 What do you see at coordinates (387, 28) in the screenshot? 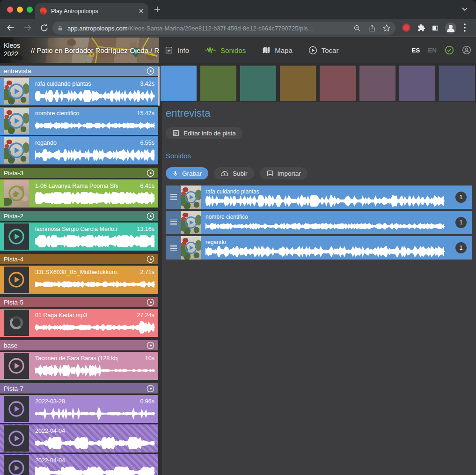
I see `bookmark-star-icon` at bounding box center [387, 28].